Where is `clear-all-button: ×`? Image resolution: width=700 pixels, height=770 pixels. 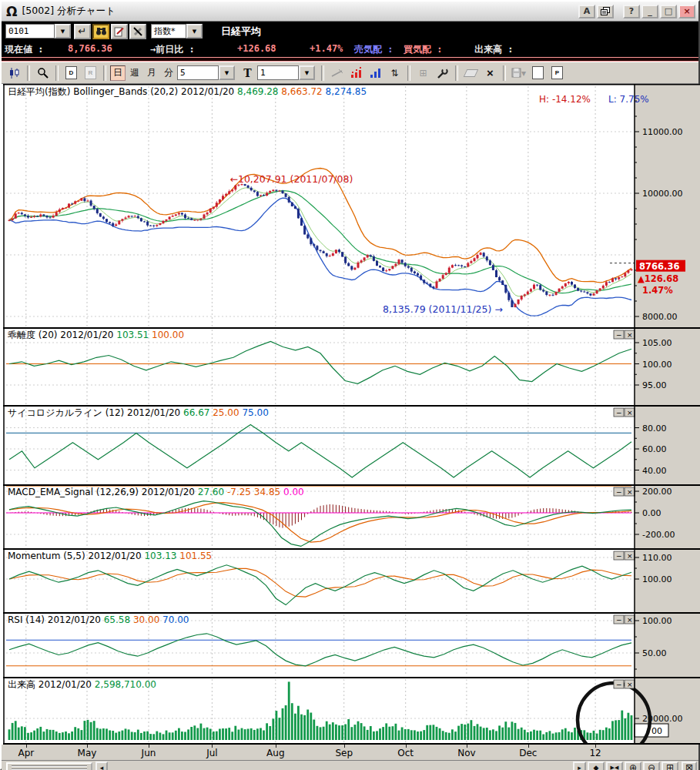 clear-all-button: × is located at coordinates (490, 73).